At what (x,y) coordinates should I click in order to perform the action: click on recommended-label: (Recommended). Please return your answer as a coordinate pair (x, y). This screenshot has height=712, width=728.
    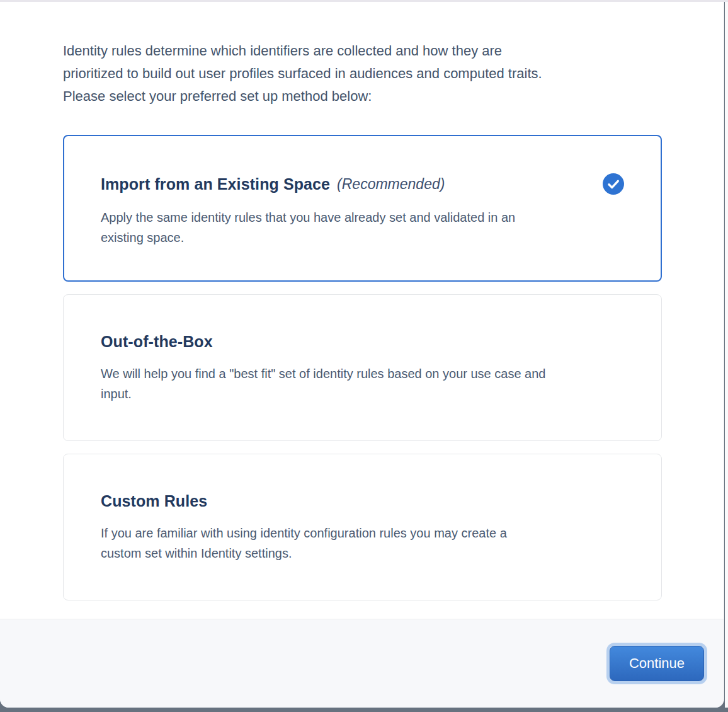
    Looking at the image, I should click on (390, 184).